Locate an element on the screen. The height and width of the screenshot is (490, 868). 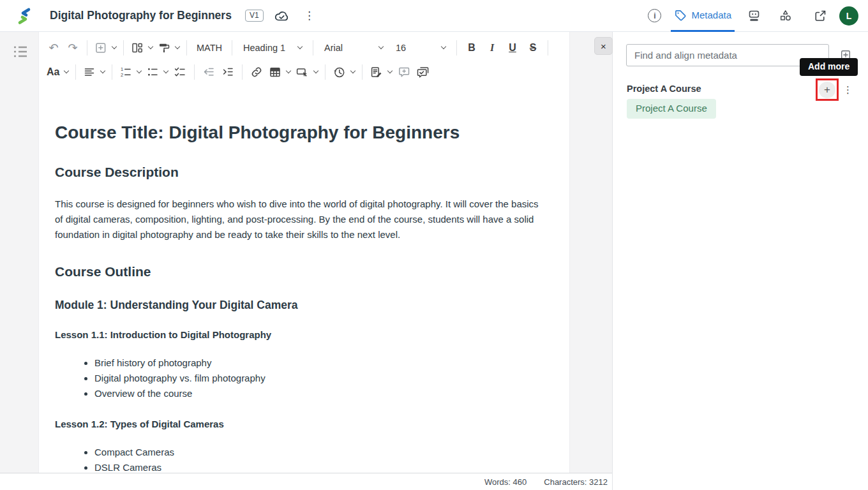
doc-module1-heading: Module 1: Understanding Your Digital Cam… is located at coordinates (300, 305).